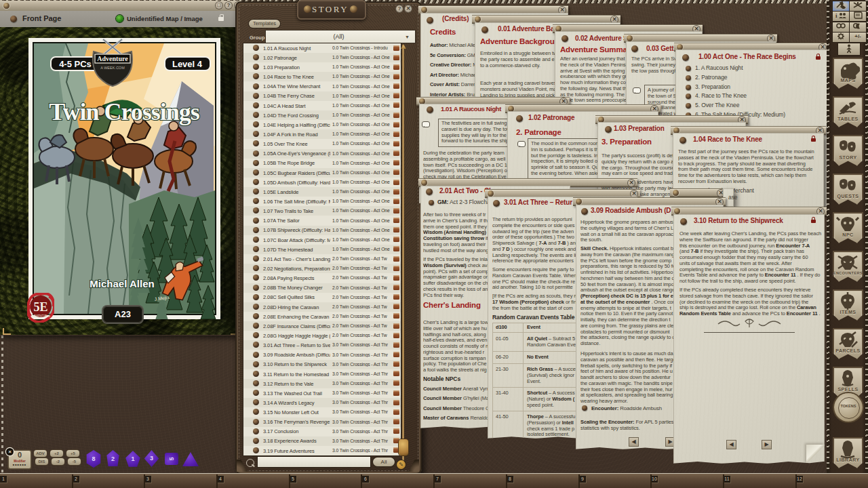  What do you see at coordinates (113, 68) in the screenshot?
I see `svg-text: A WEEK.COM` at bounding box center [113, 68].